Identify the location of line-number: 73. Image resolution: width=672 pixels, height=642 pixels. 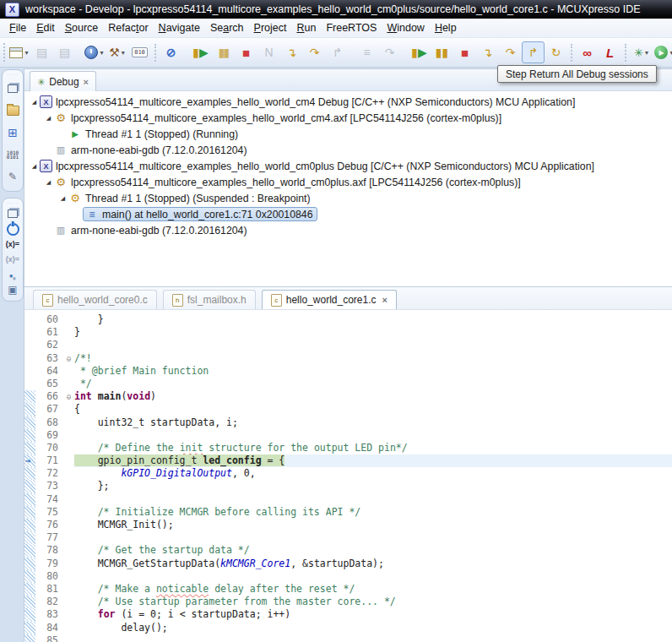
(49, 487).